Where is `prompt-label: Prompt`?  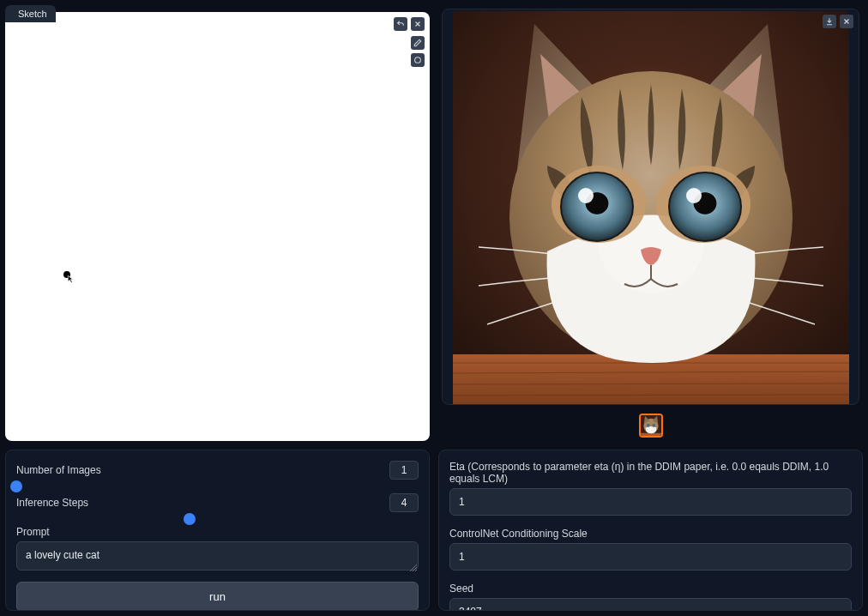 prompt-label: Prompt is located at coordinates (218, 532).